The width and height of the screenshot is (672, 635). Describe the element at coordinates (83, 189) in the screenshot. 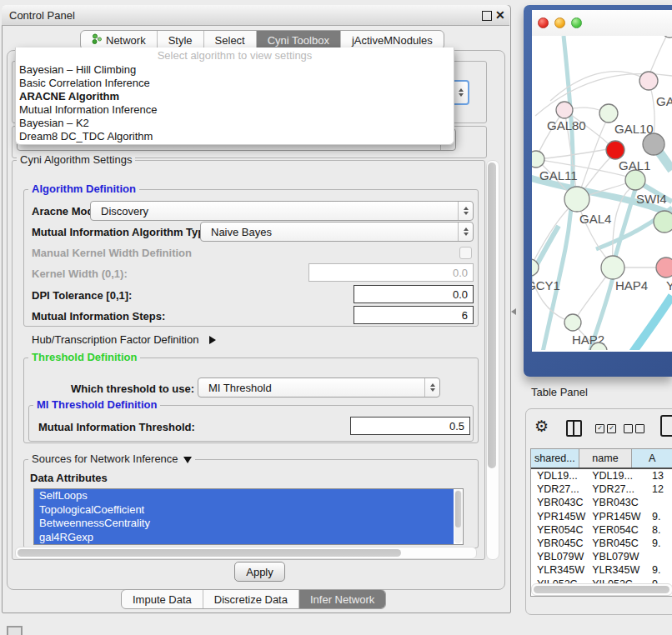

I see `algorithm-definition-title: Algorithm Definition` at that location.